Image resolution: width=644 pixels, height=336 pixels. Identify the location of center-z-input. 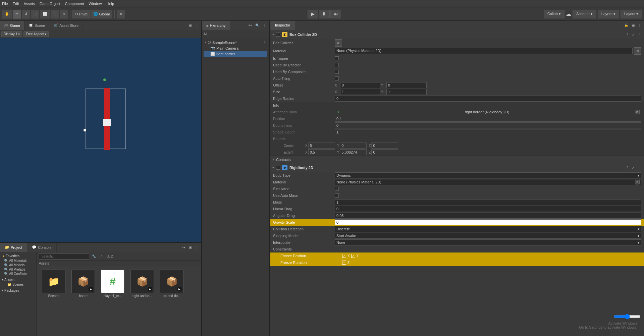
(385, 146).